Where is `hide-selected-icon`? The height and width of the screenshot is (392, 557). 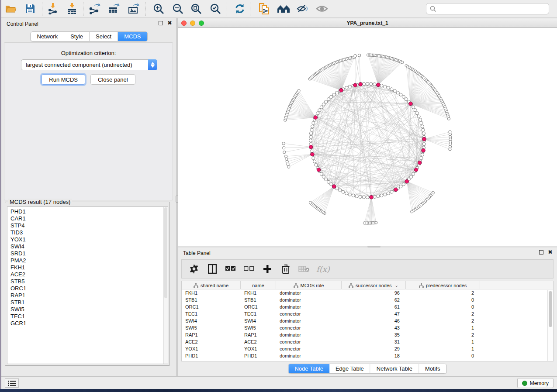
hide-selected-icon is located at coordinates (303, 9).